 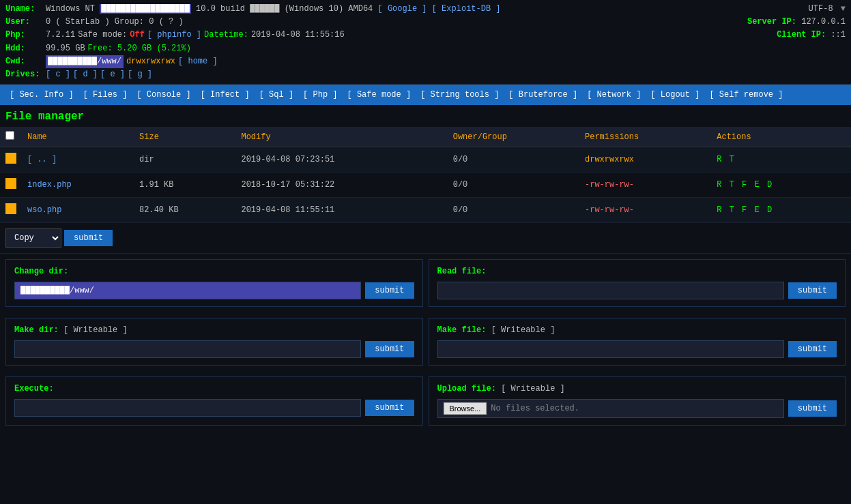 What do you see at coordinates (513, 137) in the screenshot?
I see `table-header-owner: Owner/Group` at bounding box center [513, 137].